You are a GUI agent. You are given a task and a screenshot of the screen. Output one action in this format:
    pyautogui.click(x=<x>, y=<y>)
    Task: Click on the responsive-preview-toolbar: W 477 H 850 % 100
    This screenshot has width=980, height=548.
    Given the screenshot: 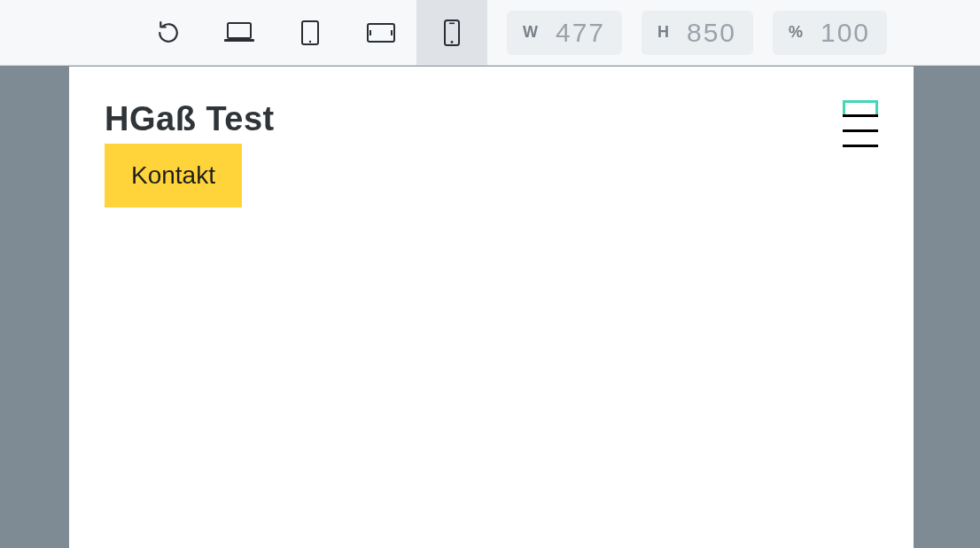 What is the action you would take?
    pyautogui.click(x=490, y=33)
    